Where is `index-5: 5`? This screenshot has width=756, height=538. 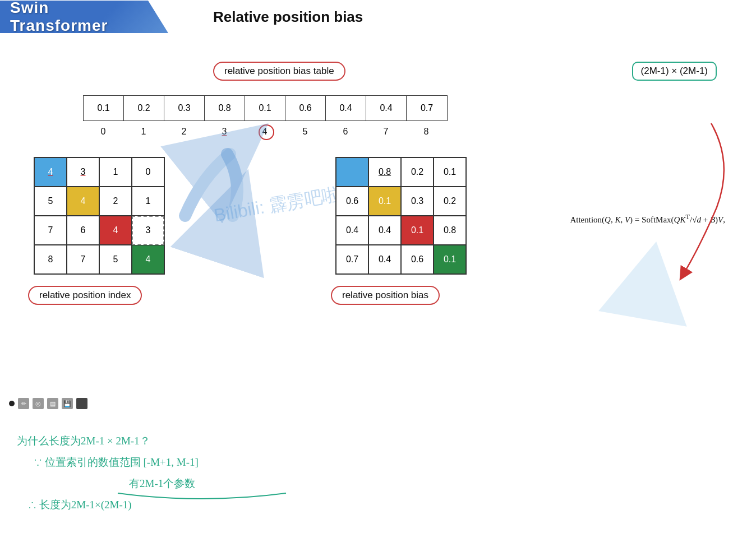
index-5: 5 is located at coordinates (305, 131).